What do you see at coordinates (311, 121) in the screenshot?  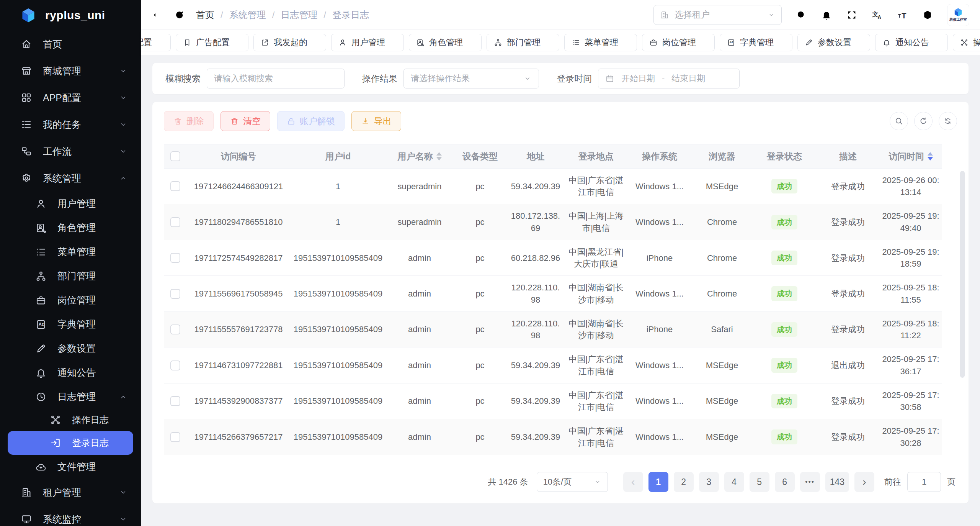 I see `unlock-account-button: 账户解锁` at bounding box center [311, 121].